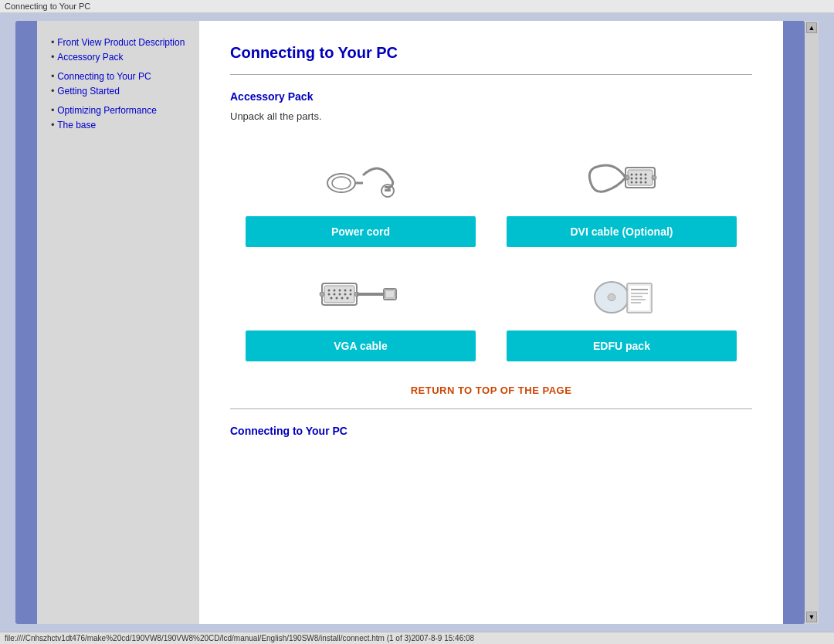 The image size is (834, 644). What do you see at coordinates (118, 110) in the screenshot?
I see `sidebar-item-optimizing: Optimizing Performance` at bounding box center [118, 110].